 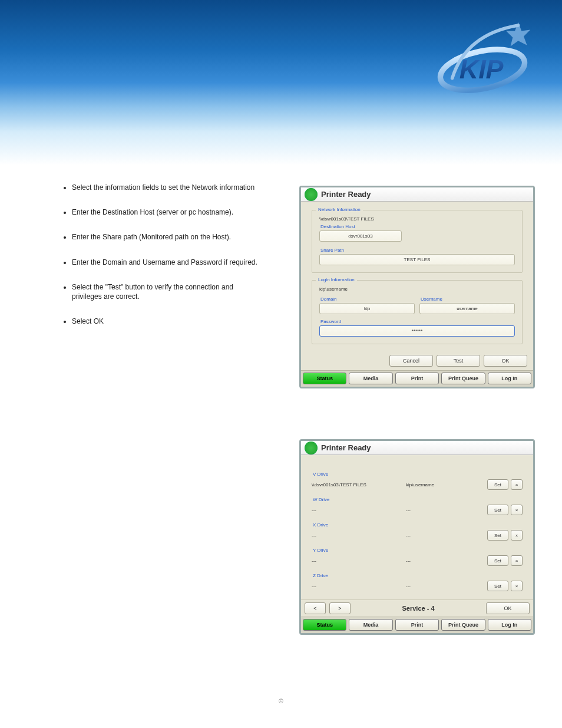 What do you see at coordinates (418, 575) in the screenshot?
I see `drive-label: Z Drive` at bounding box center [418, 575].